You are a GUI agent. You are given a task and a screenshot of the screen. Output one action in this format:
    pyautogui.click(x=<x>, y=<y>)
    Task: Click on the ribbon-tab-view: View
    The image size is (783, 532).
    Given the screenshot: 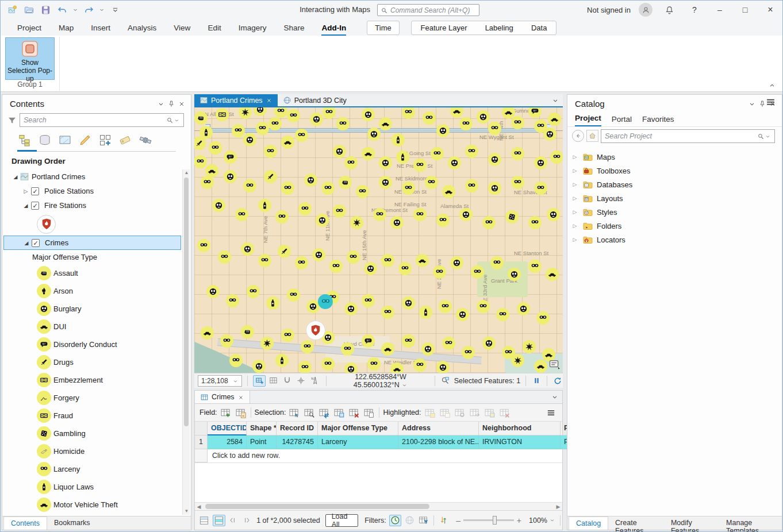 What is the action you would take?
    pyautogui.click(x=182, y=29)
    